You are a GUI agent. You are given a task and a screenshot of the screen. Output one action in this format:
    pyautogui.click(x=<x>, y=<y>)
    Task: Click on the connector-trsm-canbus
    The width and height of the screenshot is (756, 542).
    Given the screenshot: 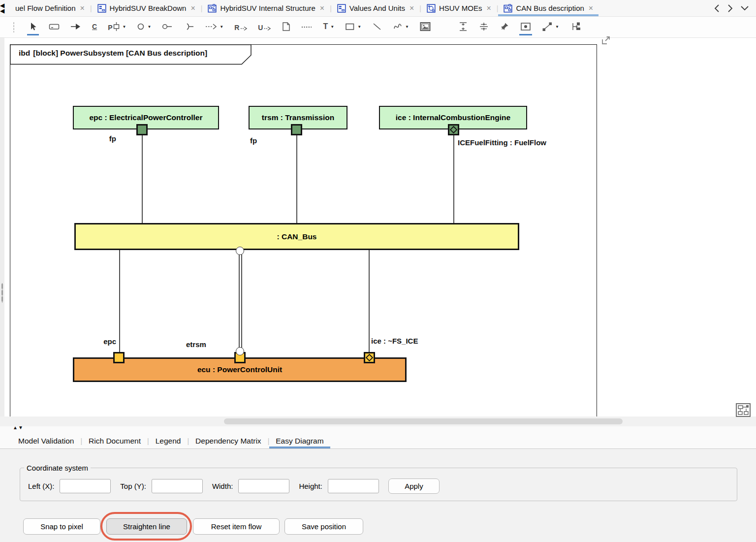 What is the action you would take?
    pyautogui.click(x=297, y=179)
    